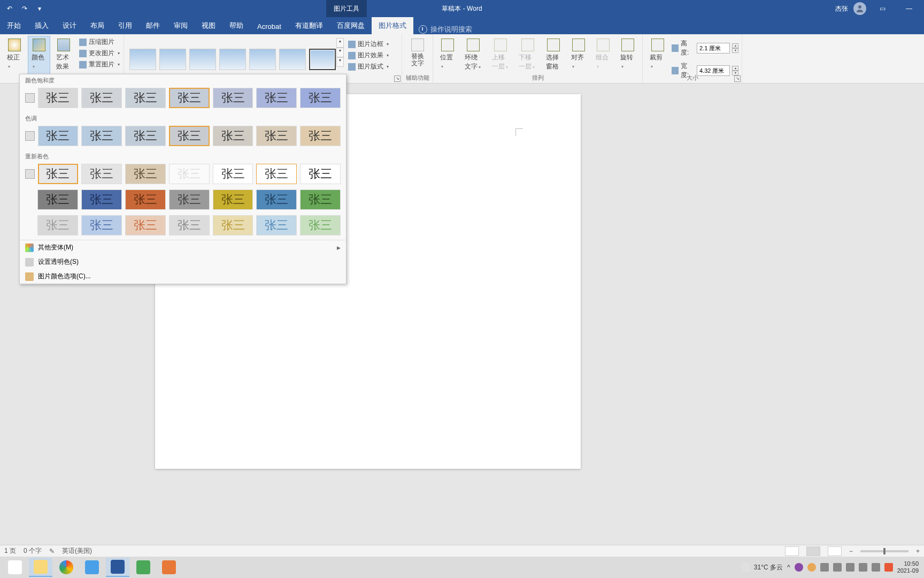 The image size is (924, 578). I want to click on picture-layout-button: 图片版式, so click(368, 66).